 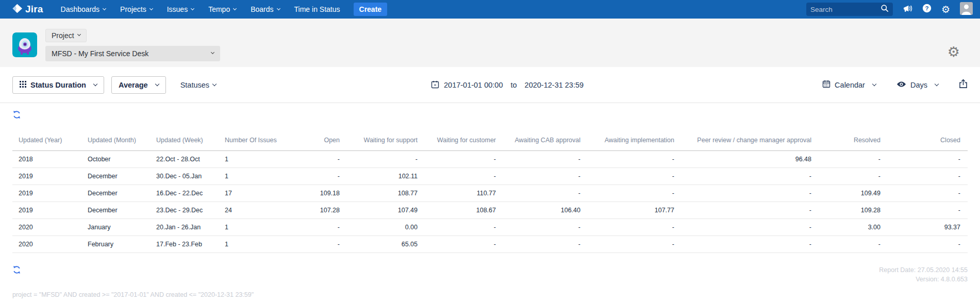 I want to click on column-header: Open, so click(x=314, y=141).